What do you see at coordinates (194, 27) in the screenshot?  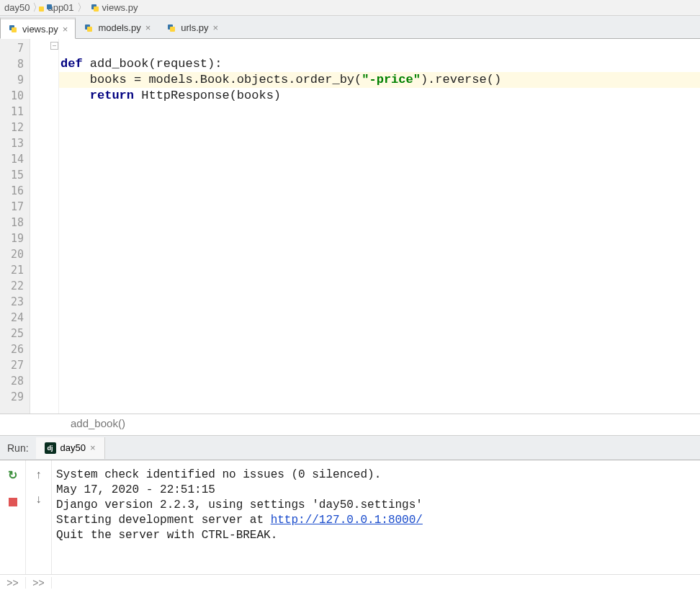 I see `tab-label: urls.py` at bounding box center [194, 27].